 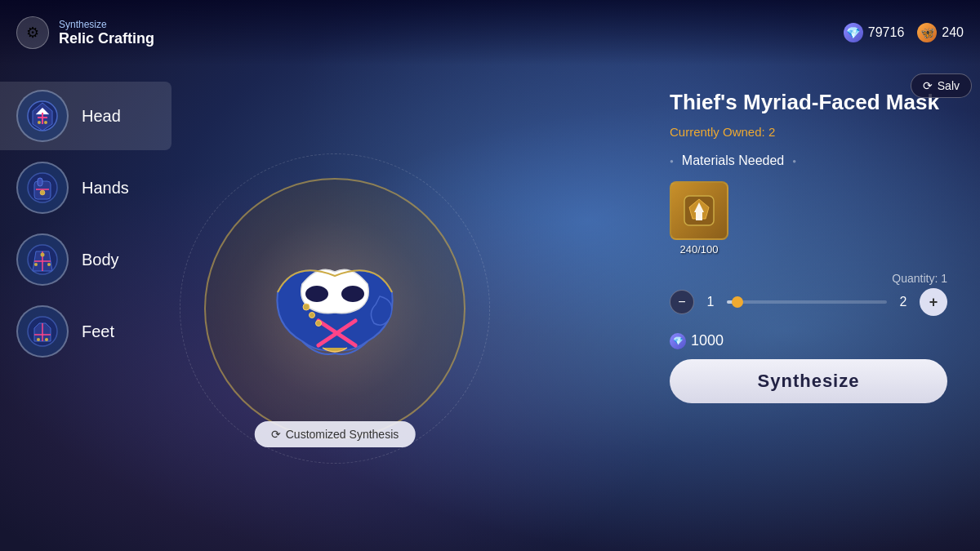 I want to click on material-grid: 240/100, so click(x=808, y=219).